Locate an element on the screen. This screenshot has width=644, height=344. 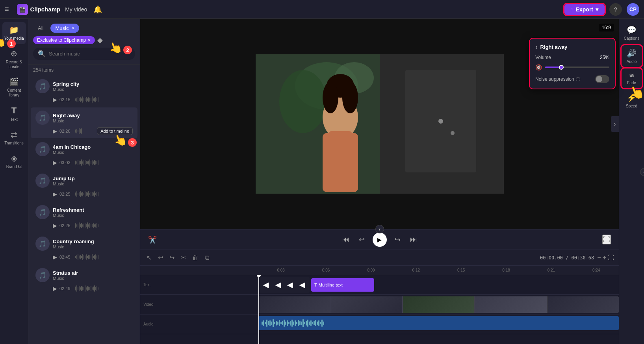
list-item: 🎵 Stratus air Music ▶ 02:49 is located at coordinates (84, 280).